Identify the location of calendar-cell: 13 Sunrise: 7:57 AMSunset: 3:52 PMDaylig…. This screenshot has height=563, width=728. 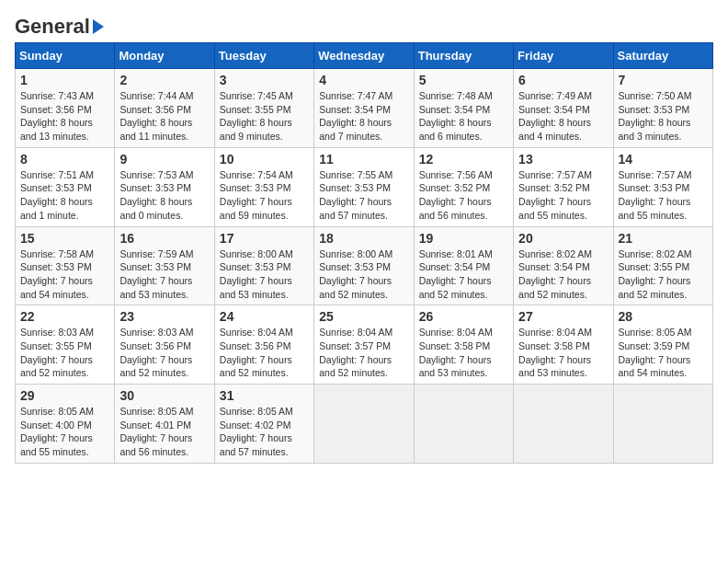
(563, 187).